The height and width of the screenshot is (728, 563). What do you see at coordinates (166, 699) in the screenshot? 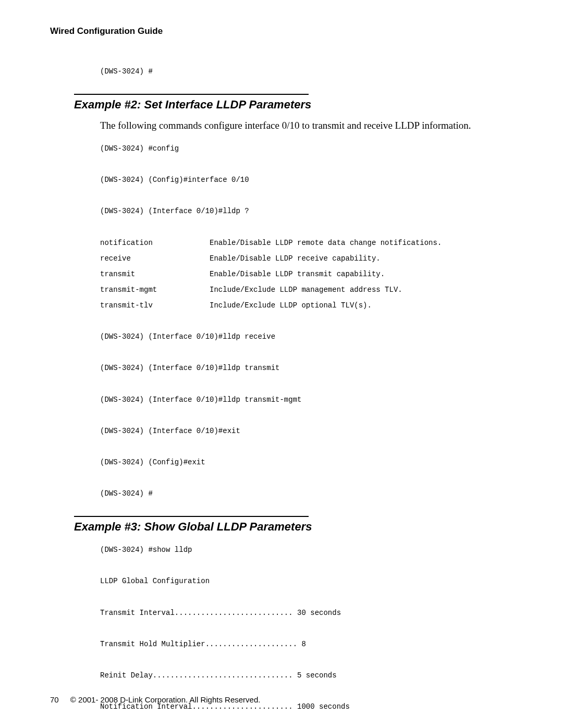
I see `copyright-text: © 2001- 2008 D-Link Corporation. All Rig…` at bounding box center [166, 699].